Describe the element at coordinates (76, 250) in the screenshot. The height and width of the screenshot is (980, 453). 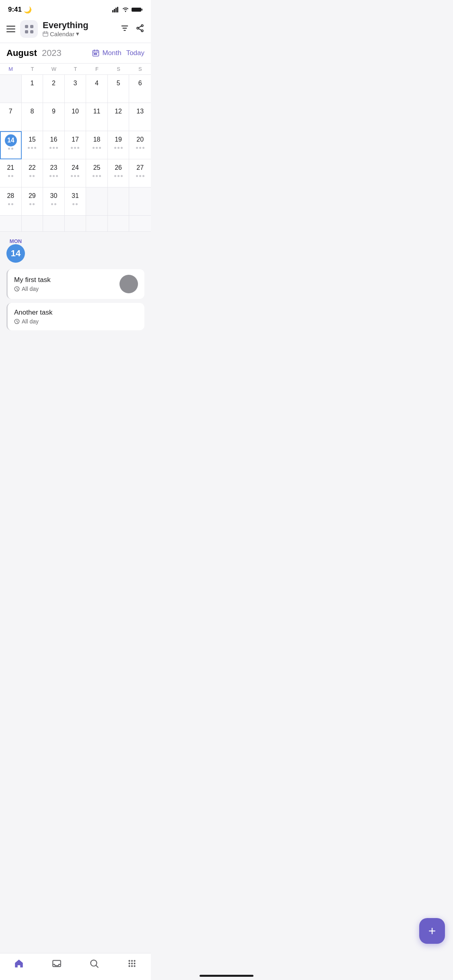
I see `tasks-date-header: MON 14` at that location.